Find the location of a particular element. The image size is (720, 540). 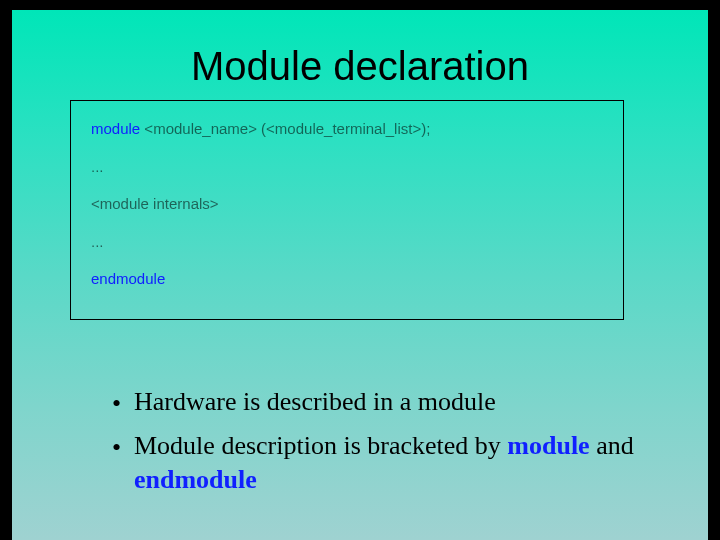

code-text: <module_name> (<module_terminal_list>); is located at coordinates (285, 128).